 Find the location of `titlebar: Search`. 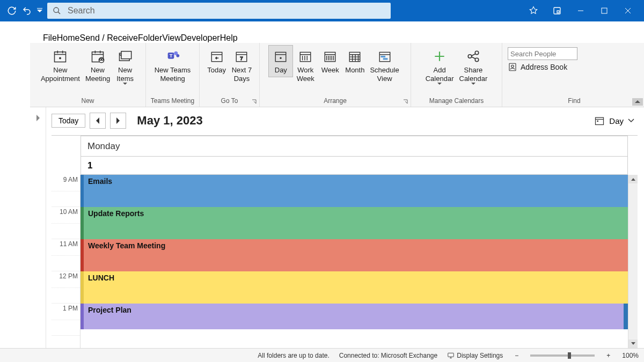

titlebar: Search is located at coordinates (322, 11).